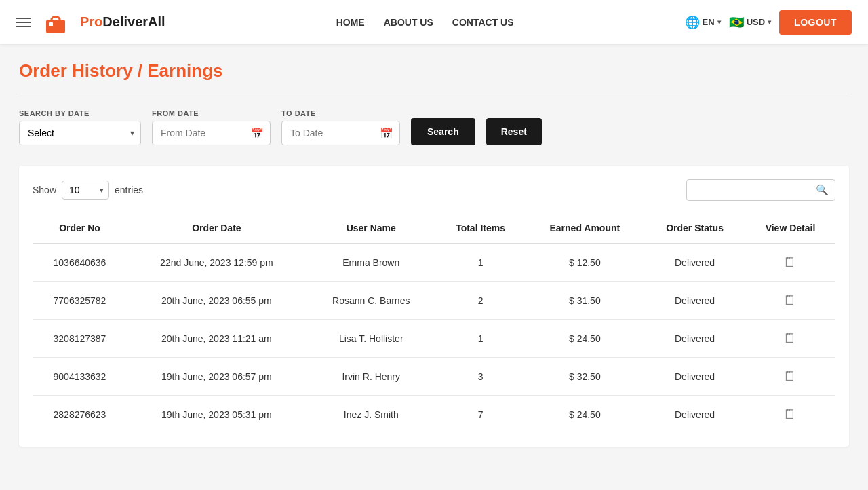 Image resolution: width=868 pixels, height=490 pixels. Describe the element at coordinates (123, 22) in the screenshot. I see `logo-text: ProDeliverAll` at that location.